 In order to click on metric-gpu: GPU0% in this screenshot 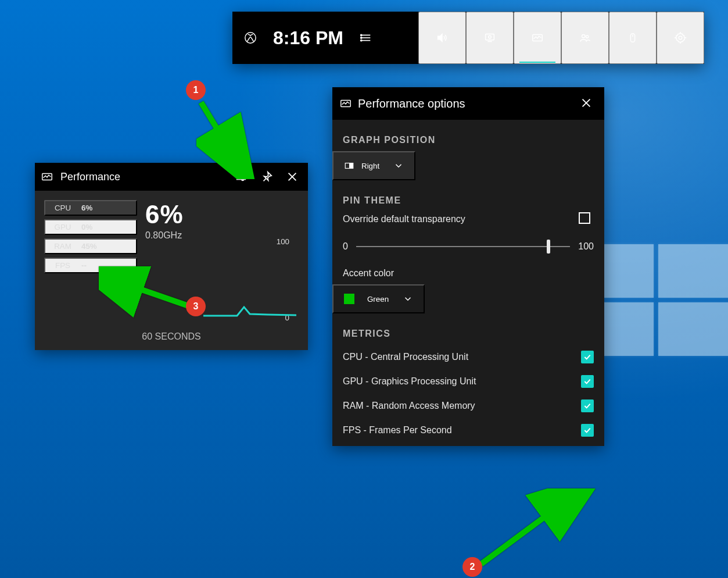, I will do `click(91, 227)`.